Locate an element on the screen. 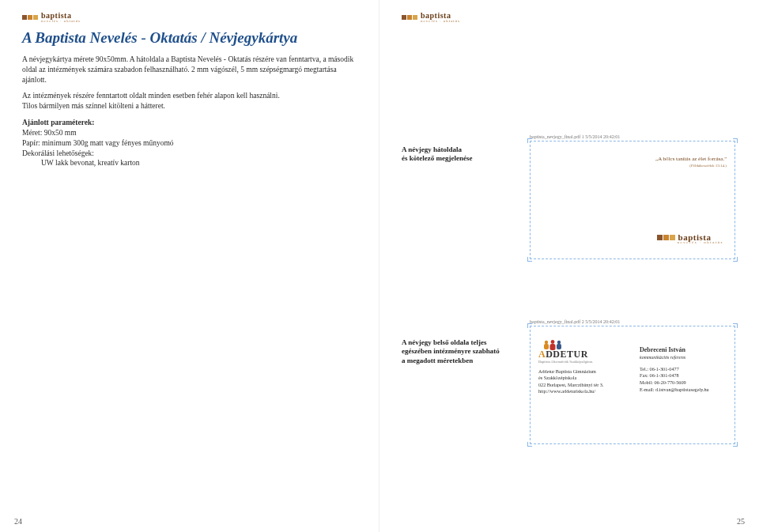  addetur-sub: Baptista Alternatívák Szakképzőgimn. is located at coordinates (583, 362).